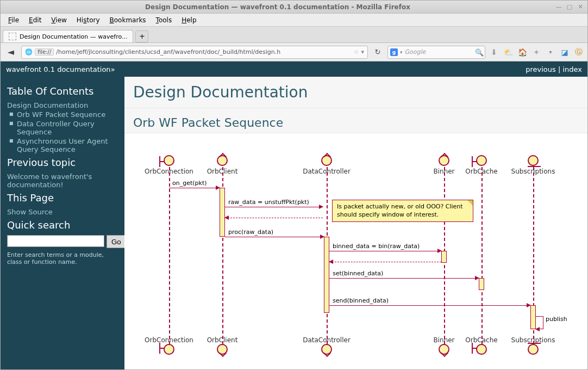 Image resolution: width=588 pixels, height=370 pixels. Describe the element at coordinates (415, 52) in the screenshot. I see `search-placeholder: Google` at that location.